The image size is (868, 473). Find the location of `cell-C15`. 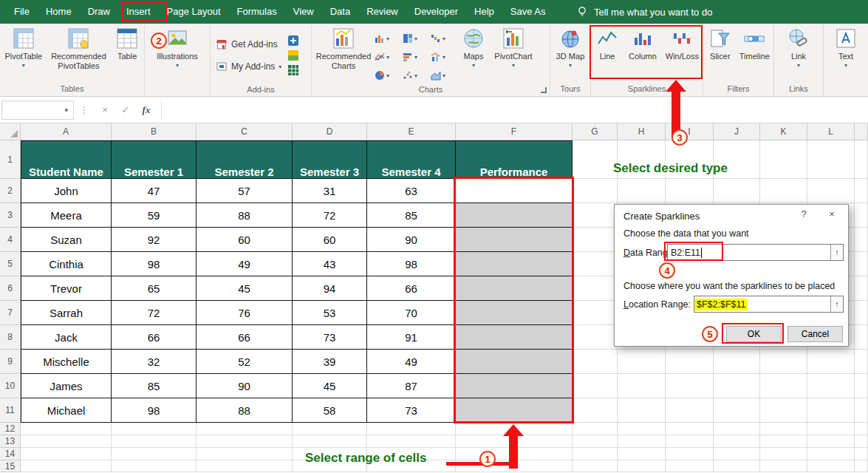

cell-C15 is located at coordinates (245, 466).